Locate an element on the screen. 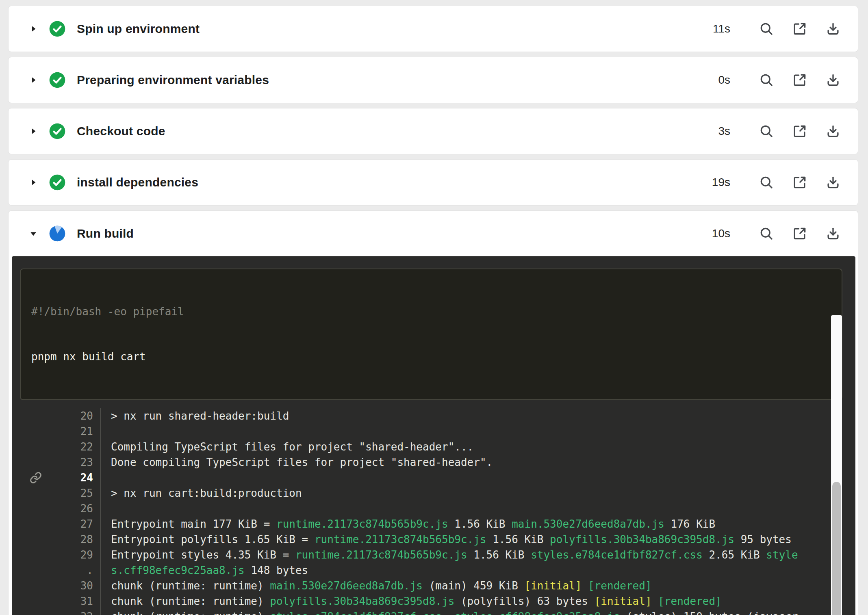 The width and height of the screenshot is (868, 615). log-segment: 1.56 KiB is located at coordinates (519, 539).